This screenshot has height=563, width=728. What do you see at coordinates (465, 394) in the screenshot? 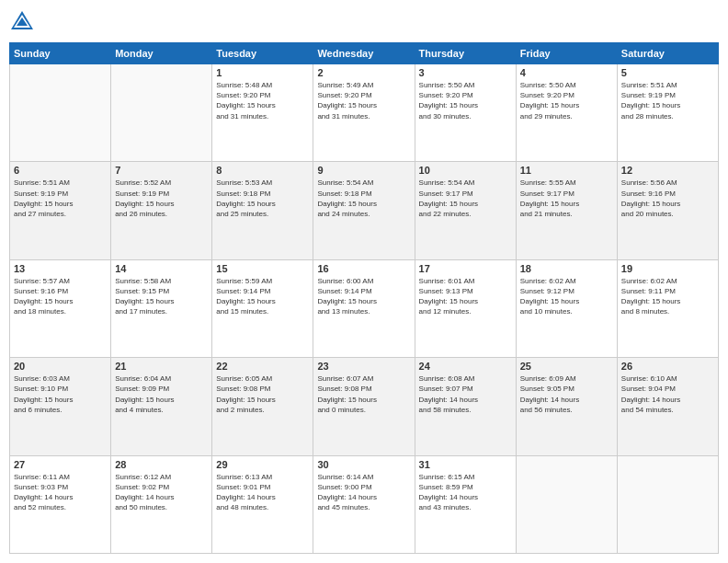
I see `day-info: Sunrise: 6:08 AM Sunset: 9:07 PM Dayligh…` at bounding box center [465, 394].